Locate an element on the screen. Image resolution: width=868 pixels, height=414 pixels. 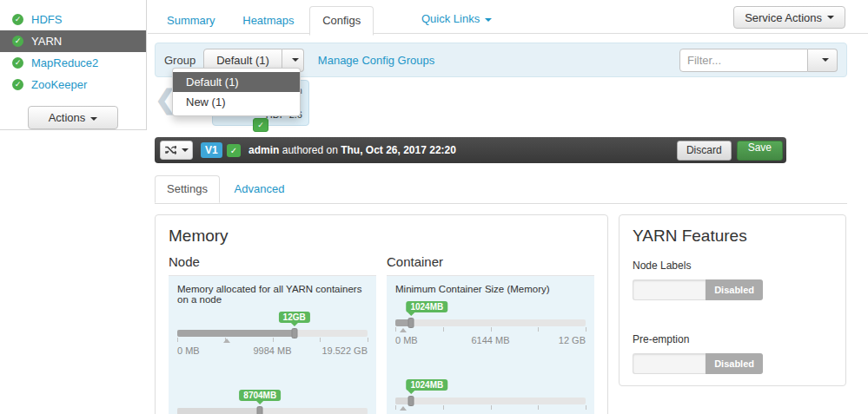
authored-on-text: authored on is located at coordinates (310, 150).